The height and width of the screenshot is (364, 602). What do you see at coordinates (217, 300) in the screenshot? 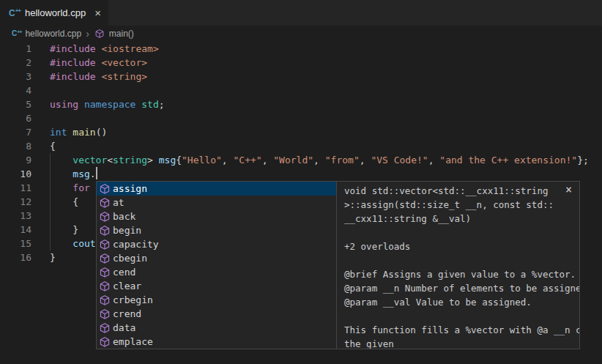
I see `suggest-item-crbegin: crbegin` at bounding box center [217, 300].